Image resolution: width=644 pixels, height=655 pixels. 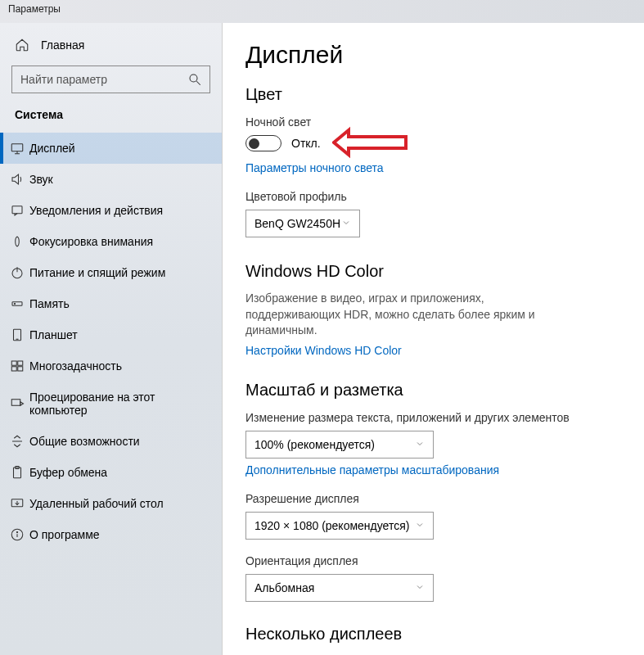 What do you see at coordinates (111, 79) in the screenshot?
I see `search-input` at bounding box center [111, 79].